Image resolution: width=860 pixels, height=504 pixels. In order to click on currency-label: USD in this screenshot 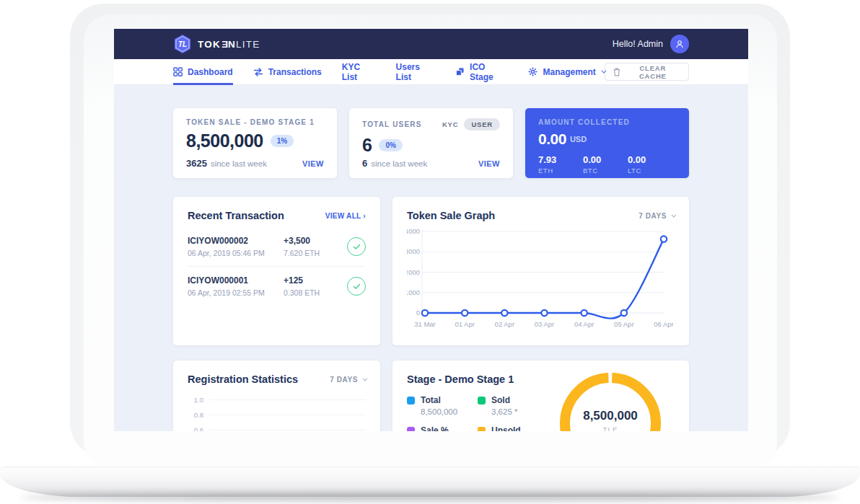, I will do `click(579, 139)`.